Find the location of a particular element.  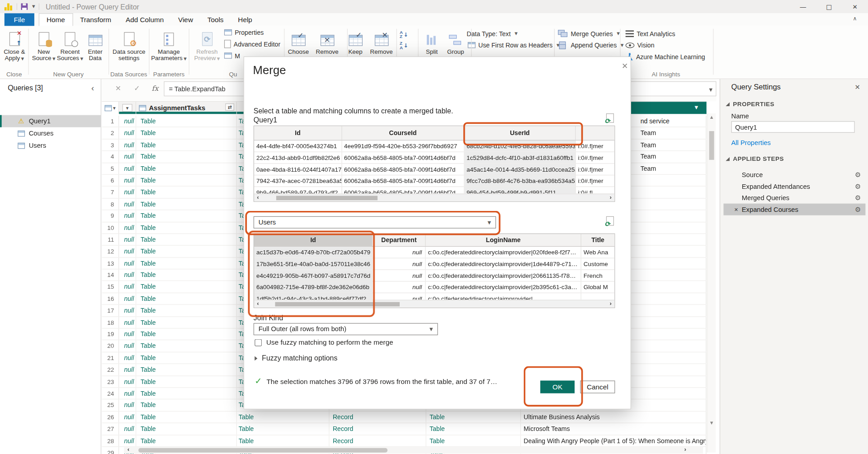

cell-title: Custome is located at coordinates (598, 264).